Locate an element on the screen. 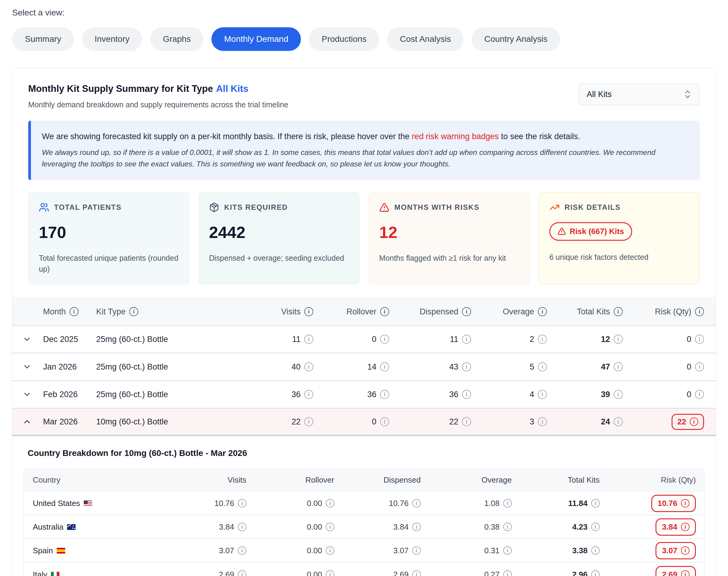 This screenshot has height=576, width=728. col-rollover: Rollover is located at coordinates (362, 312).